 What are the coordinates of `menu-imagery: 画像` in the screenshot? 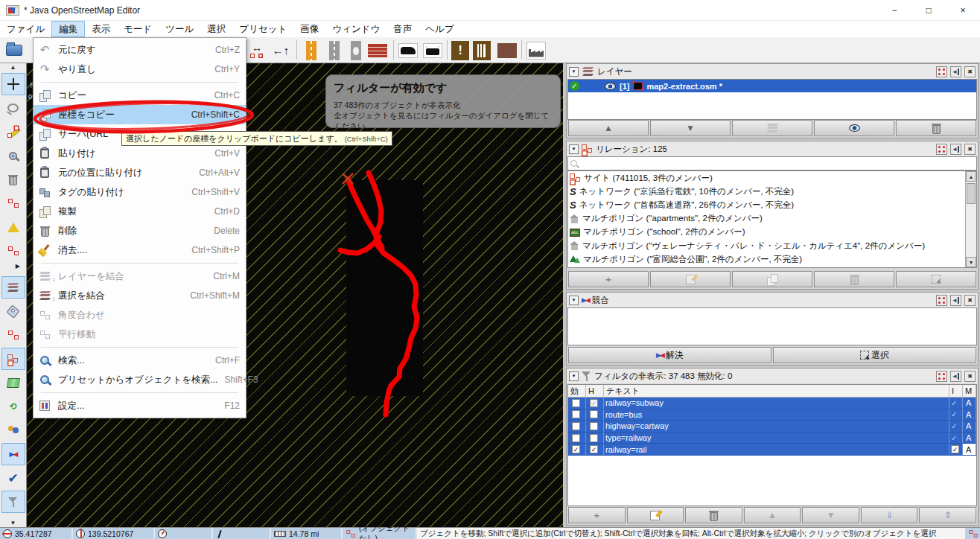 It's located at (310, 29).